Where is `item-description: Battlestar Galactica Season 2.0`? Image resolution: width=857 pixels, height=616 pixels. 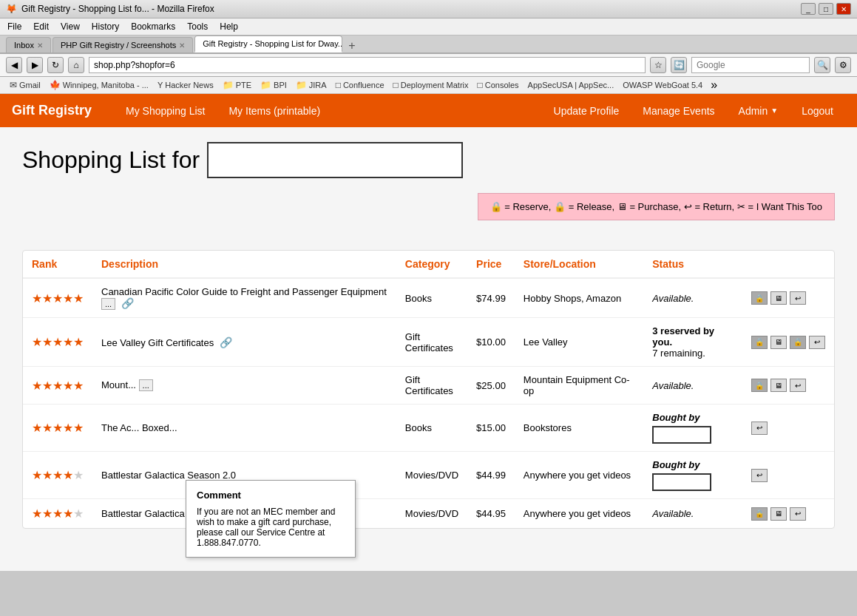
item-description: Battlestar Galactica Season 2.0 is located at coordinates (169, 475).